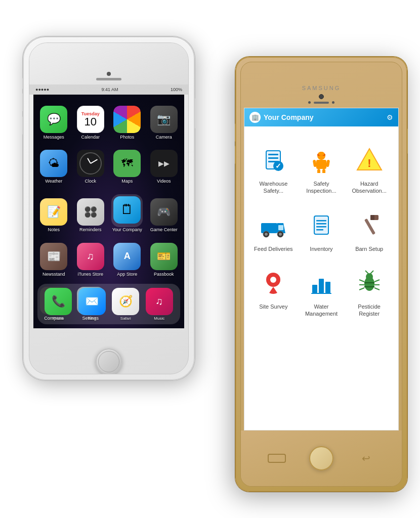  Describe the element at coordinates (164, 181) in the screenshot. I see `videos-label: Videos` at that location.